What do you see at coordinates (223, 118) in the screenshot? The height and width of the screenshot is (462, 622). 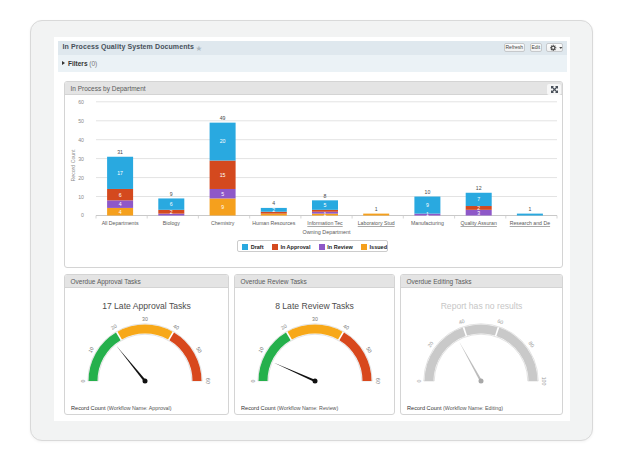 I see `svg-text: 49` at bounding box center [223, 118].